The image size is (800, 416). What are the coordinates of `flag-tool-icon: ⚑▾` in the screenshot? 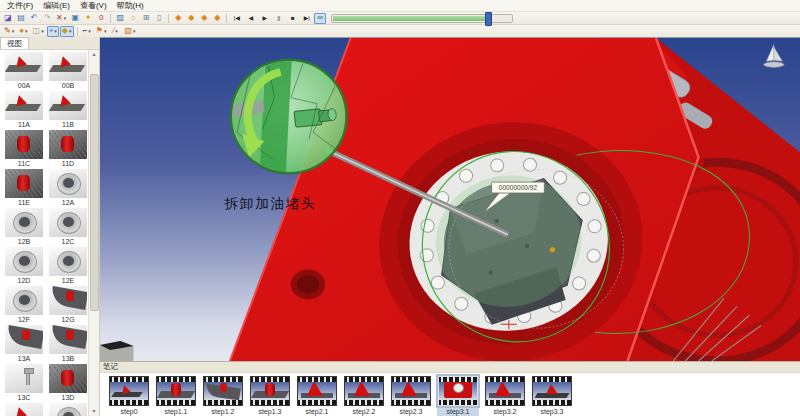 It's located at (102, 32).